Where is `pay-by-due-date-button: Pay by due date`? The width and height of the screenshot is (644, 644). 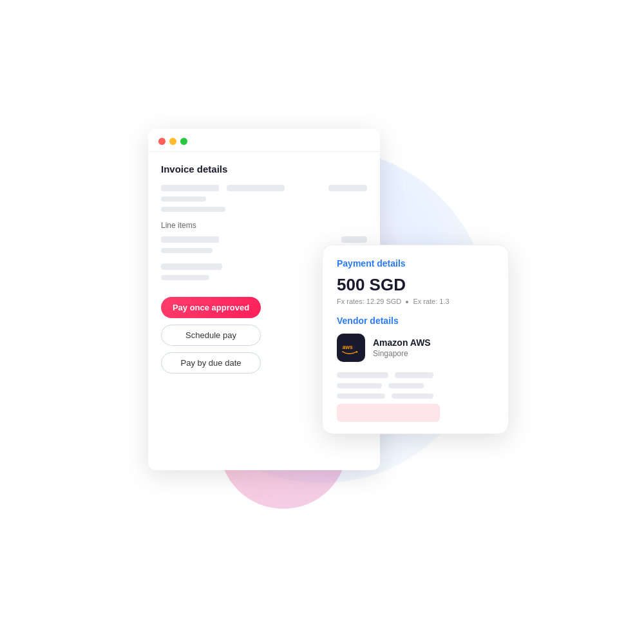
pay-by-due-date-button: Pay by due date is located at coordinates (211, 363).